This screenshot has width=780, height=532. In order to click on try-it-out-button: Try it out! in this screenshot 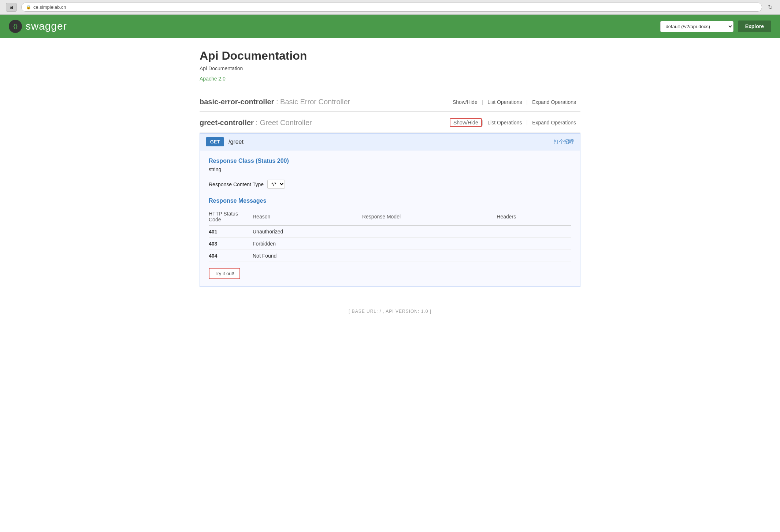, I will do `click(224, 274)`.